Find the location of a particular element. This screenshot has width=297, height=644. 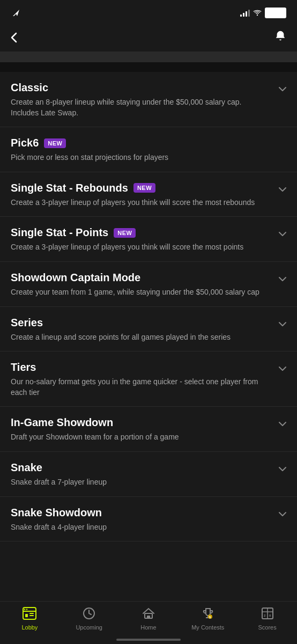

back-button is located at coordinates (14, 38).